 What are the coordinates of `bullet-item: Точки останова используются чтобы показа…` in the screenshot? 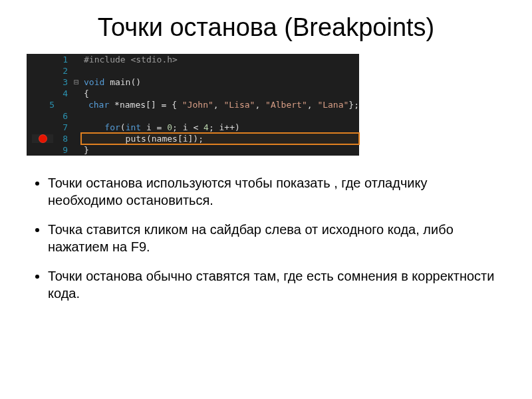 It's located at (277, 192).